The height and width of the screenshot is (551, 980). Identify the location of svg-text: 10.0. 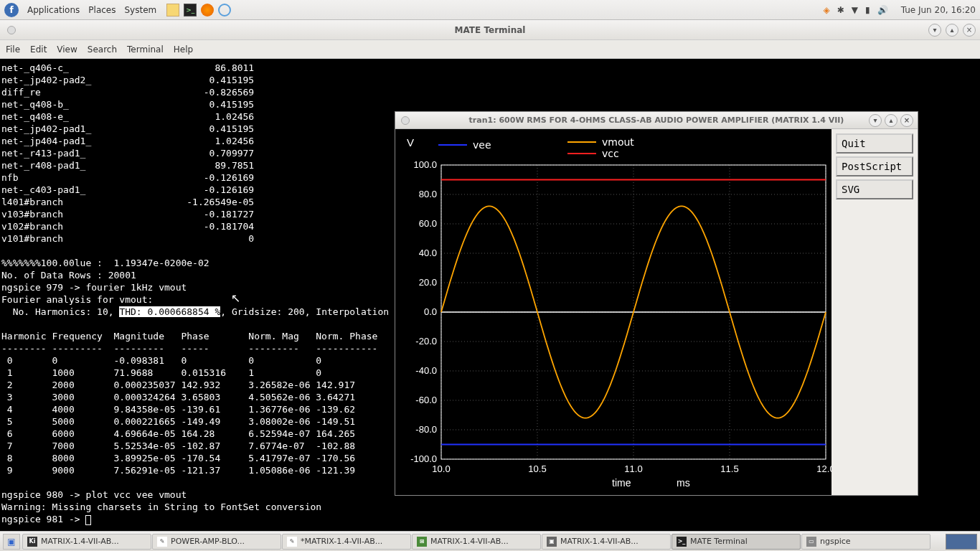
(440, 469).